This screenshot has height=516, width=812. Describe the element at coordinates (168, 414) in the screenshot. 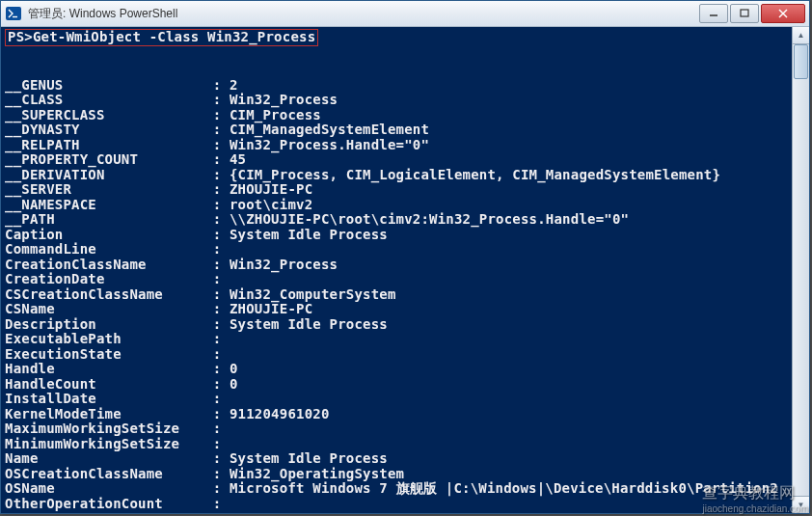

I see `output-row: KernelModeTime : 911204961020` at that location.